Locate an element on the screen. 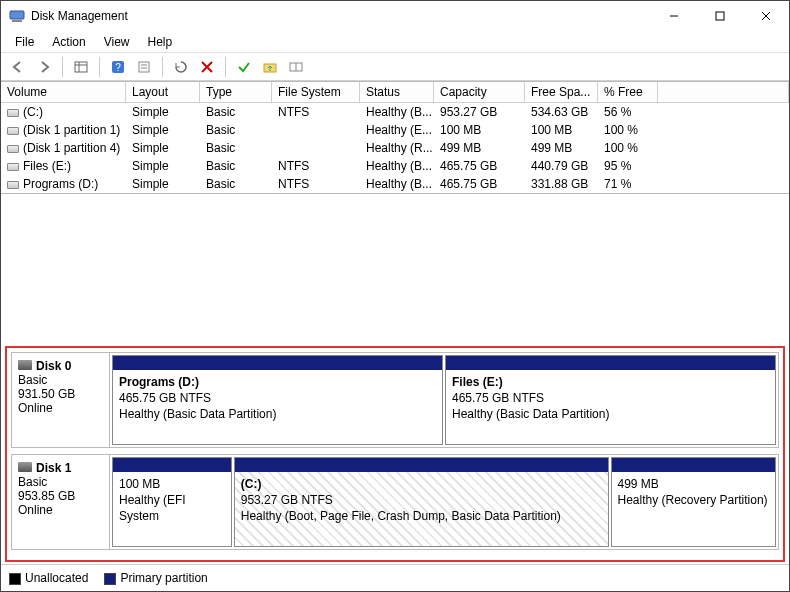 This screenshot has height=592, width=790. cell-type: Basic is located at coordinates (236, 130).